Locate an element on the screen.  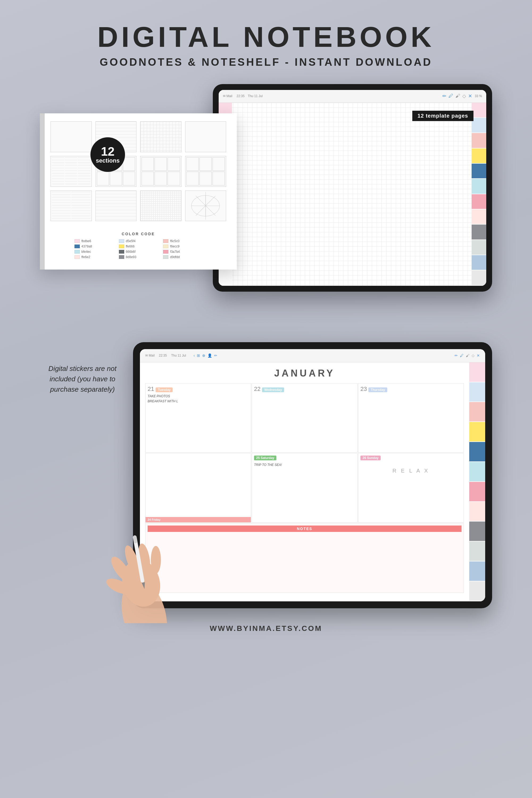
day-label-25: 25 Saturday is located at coordinates (265, 458).